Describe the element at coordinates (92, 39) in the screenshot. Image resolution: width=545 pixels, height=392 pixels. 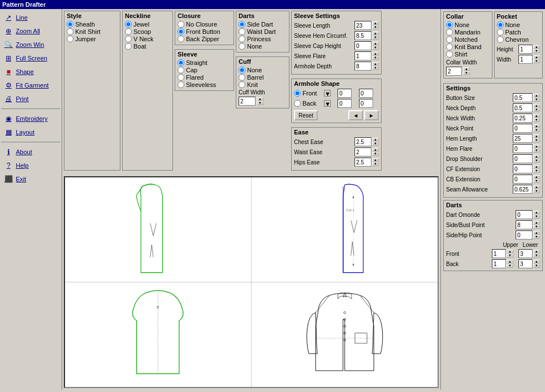
I see `style-jumper: Jumper` at that location.